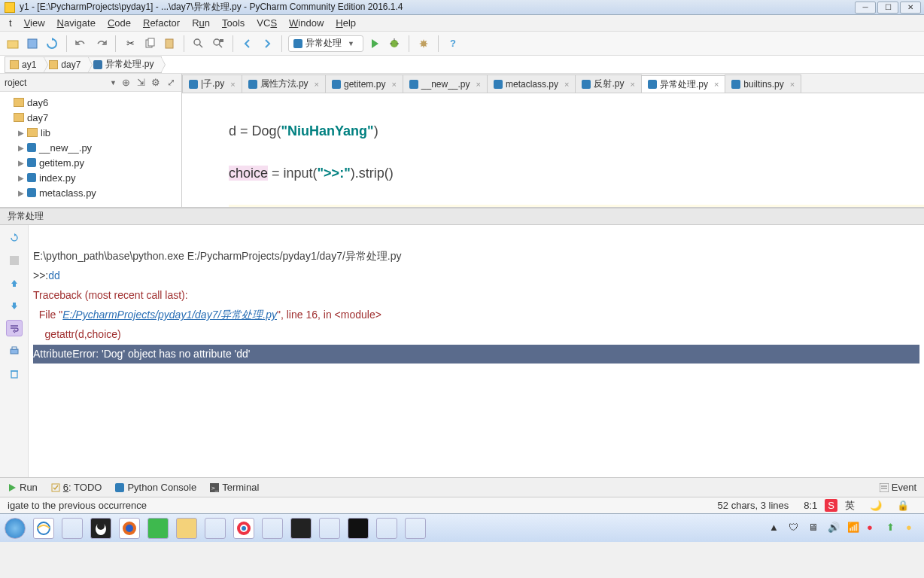 This screenshot has width=924, height=578. Describe the element at coordinates (158, 528) in the screenshot. I see `wechat-icon` at that location.